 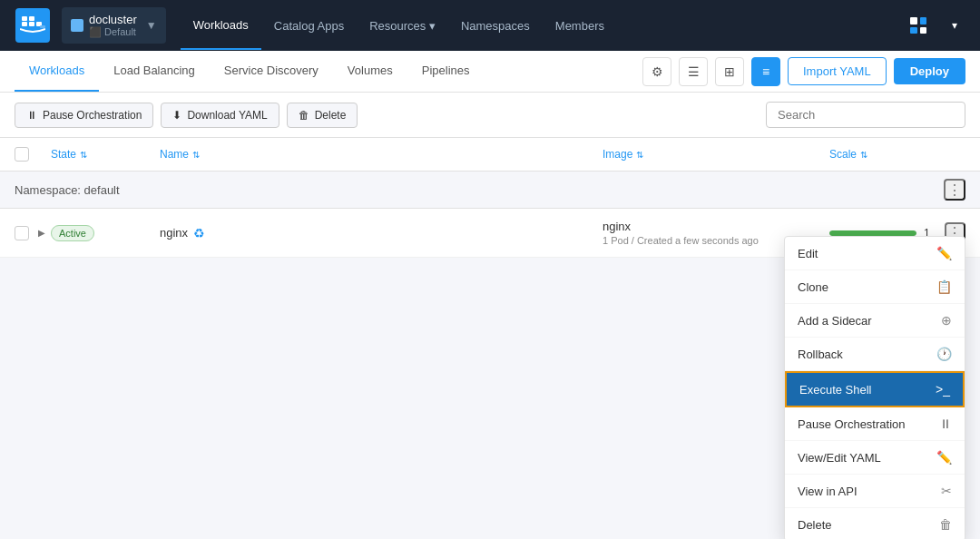 What do you see at coordinates (580, 25) in the screenshot?
I see `nav-members: Members` at bounding box center [580, 25].